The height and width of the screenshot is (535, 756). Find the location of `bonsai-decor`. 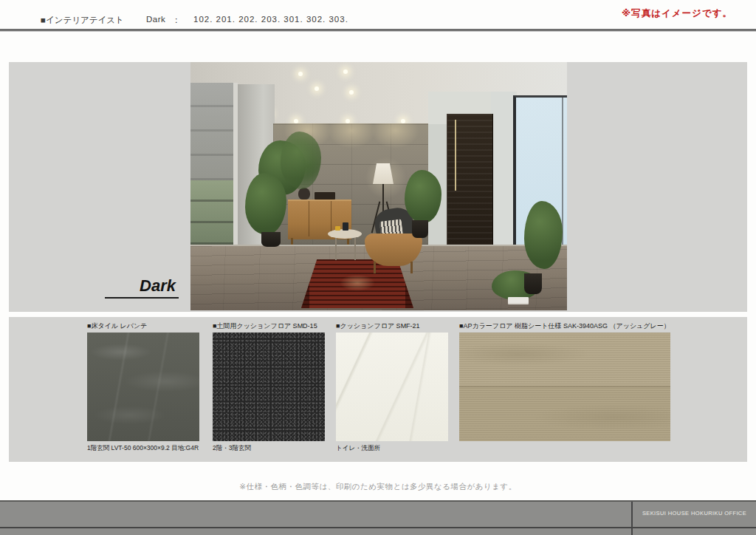

bonsai-decor is located at coordinates (304, 194).